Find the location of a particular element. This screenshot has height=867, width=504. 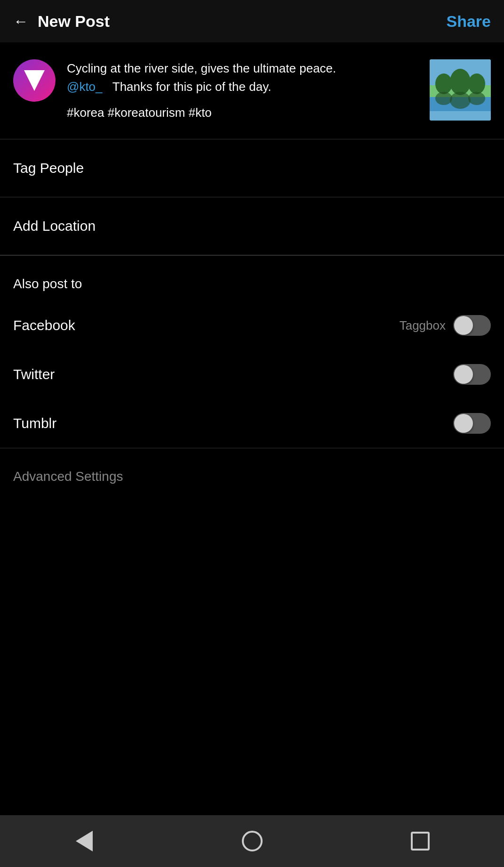

tumblr-label: Tumblr is located at coordinates (35, 423).